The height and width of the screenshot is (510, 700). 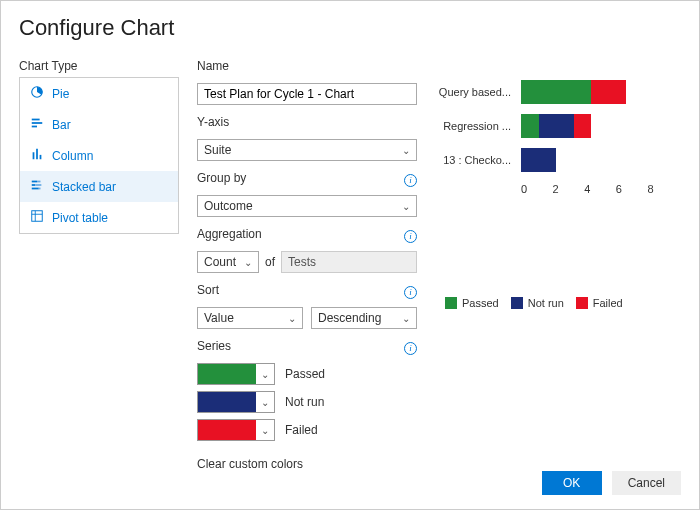 I want to click on chart-bar-row: Query based..., so click(x=545, y=92).